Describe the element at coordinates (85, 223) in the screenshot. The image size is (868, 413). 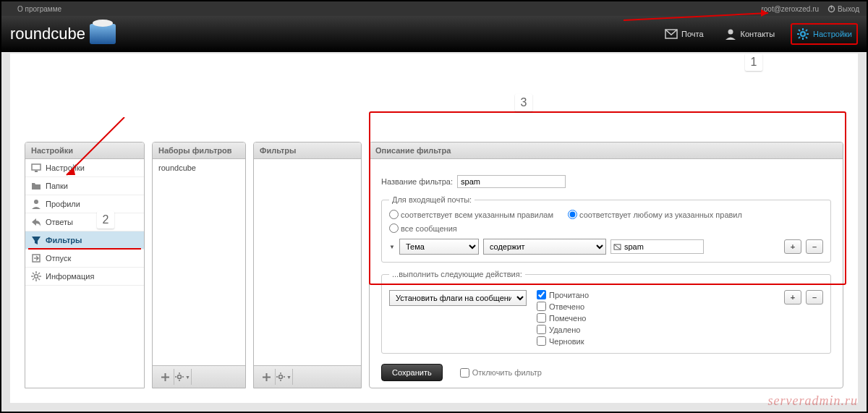
I see `sidebar-item-3: Ответы` at that location.